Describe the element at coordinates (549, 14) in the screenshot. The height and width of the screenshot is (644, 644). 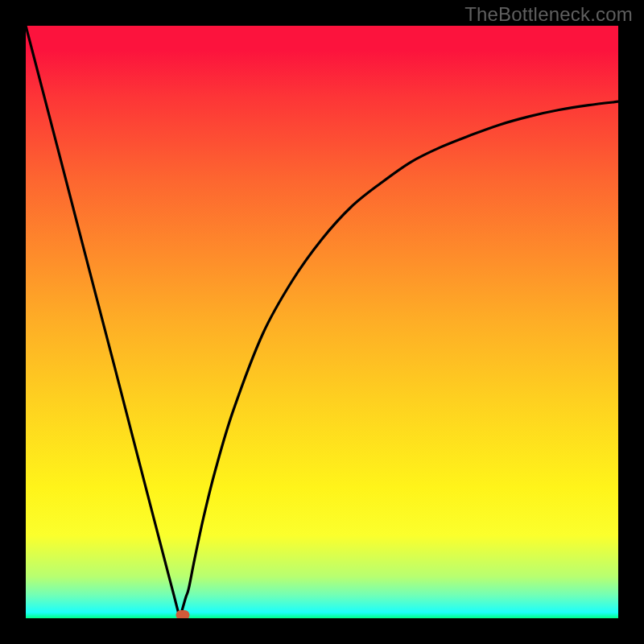
I see `watermark-text: TheBottleneck.com` at that location.